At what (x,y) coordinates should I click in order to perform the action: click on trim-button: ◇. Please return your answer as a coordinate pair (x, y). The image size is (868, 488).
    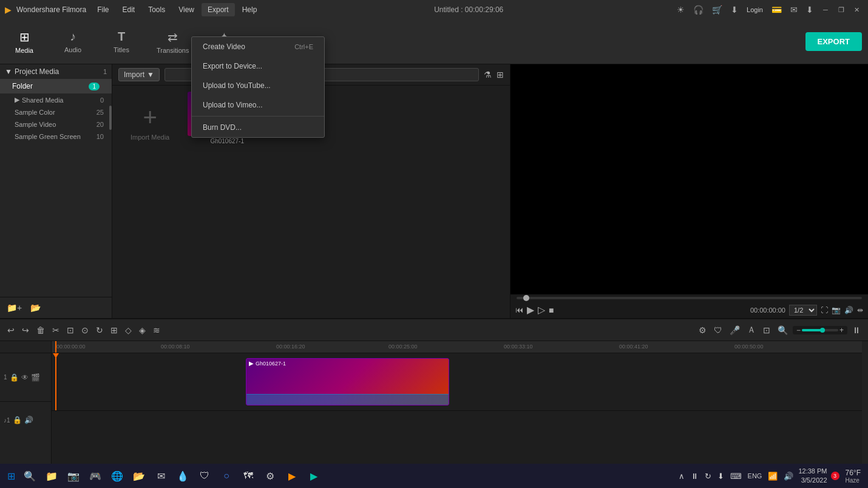
    Looking at the image, I should click on (129, 330).